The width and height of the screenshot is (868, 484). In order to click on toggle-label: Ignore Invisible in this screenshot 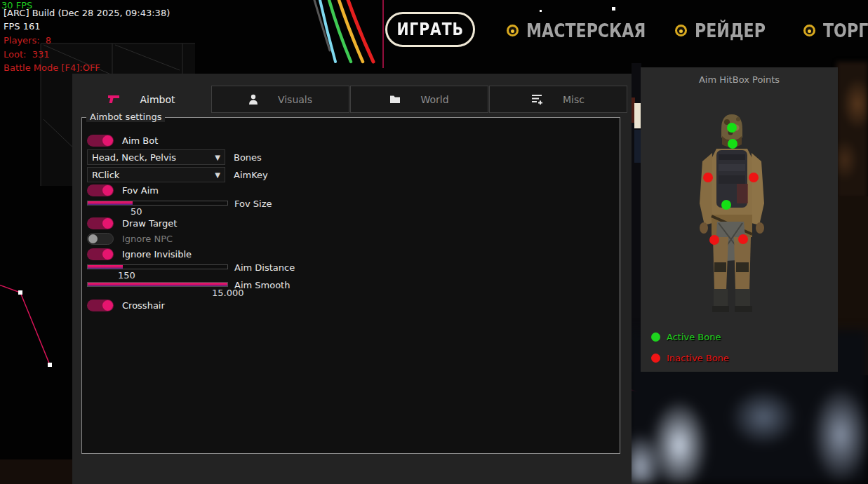, I will do `click(157, 254)`.